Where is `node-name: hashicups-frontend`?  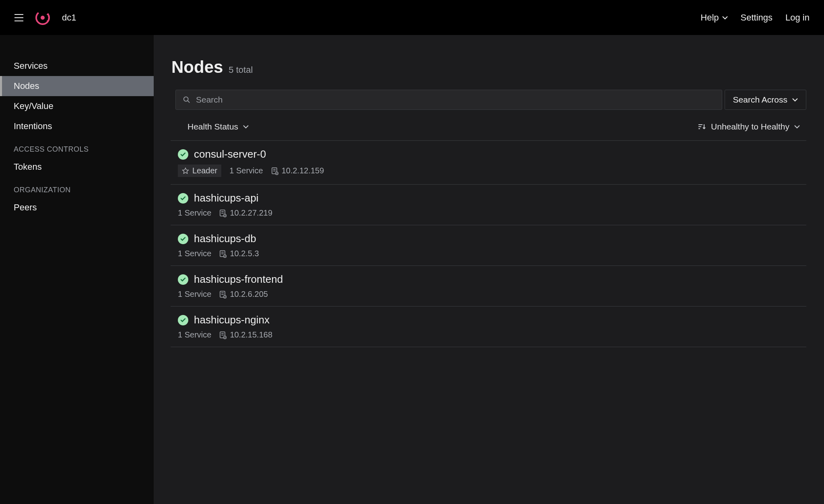
node-name: hashicups-frontend is located at coordinates (238, 279).